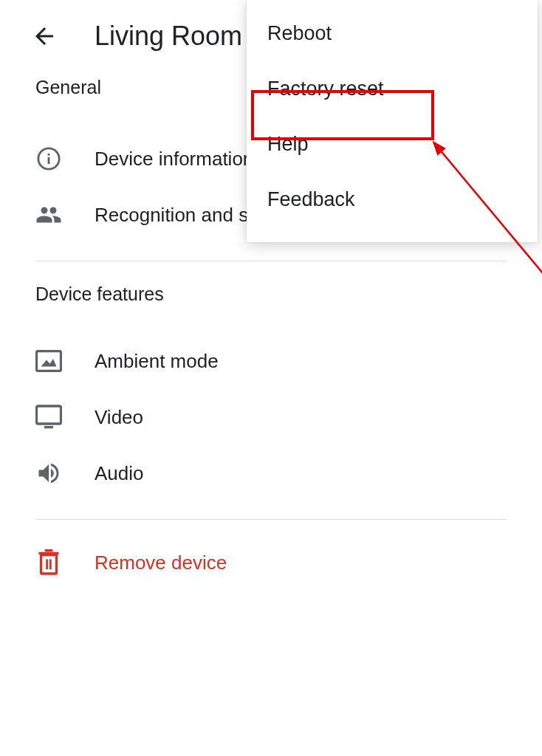 This screenshot has height=756, width=542. I want to click on settings-item-label: Device information, so click(174, 159).